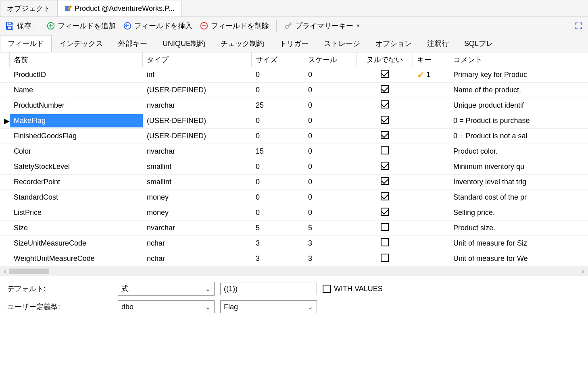 The height and width of the screenshot is (375, 588). What do you see at coordinates (76, 75) in the screenshot?
I see `cell-name: ProductID` at bounding box center [76, 75].